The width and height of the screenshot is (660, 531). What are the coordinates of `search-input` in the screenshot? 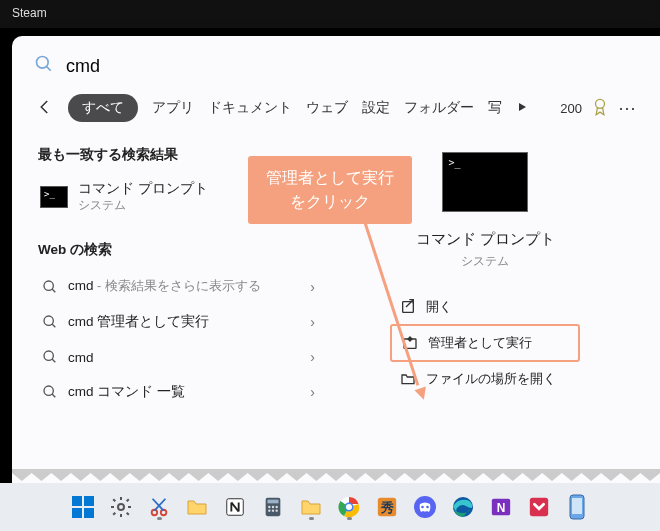 It's located at (352, 66).